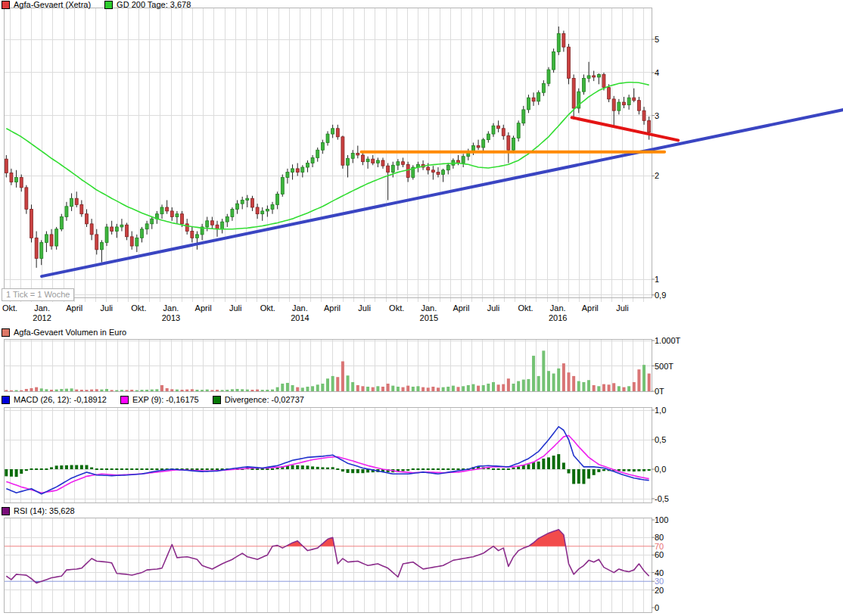  I want to click on divergence-label: Divergence: -0,02737, so click(265, 400).